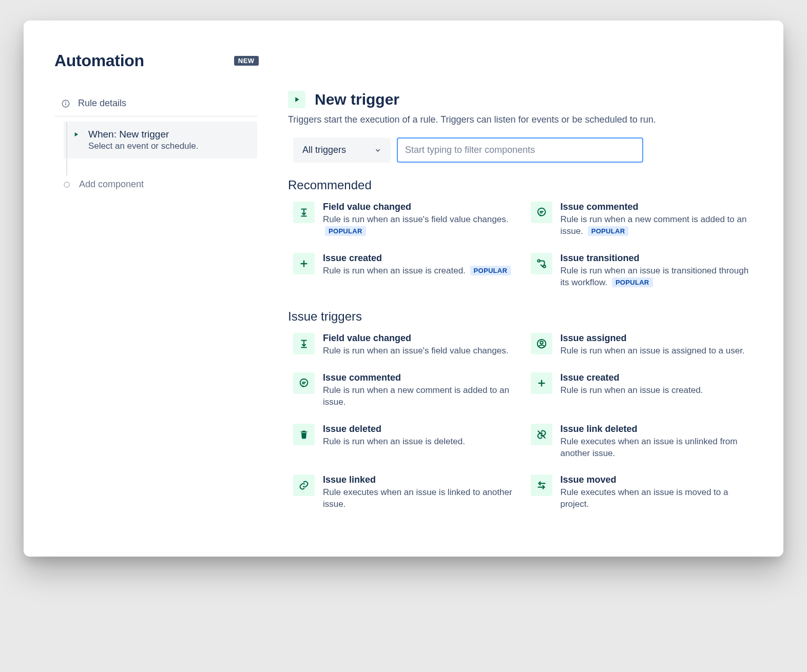  Describe the element at coordinates (642, 492) in the screenshot. I see `trigger-tile: Issue movedRule executes when an issue i…` at that location.